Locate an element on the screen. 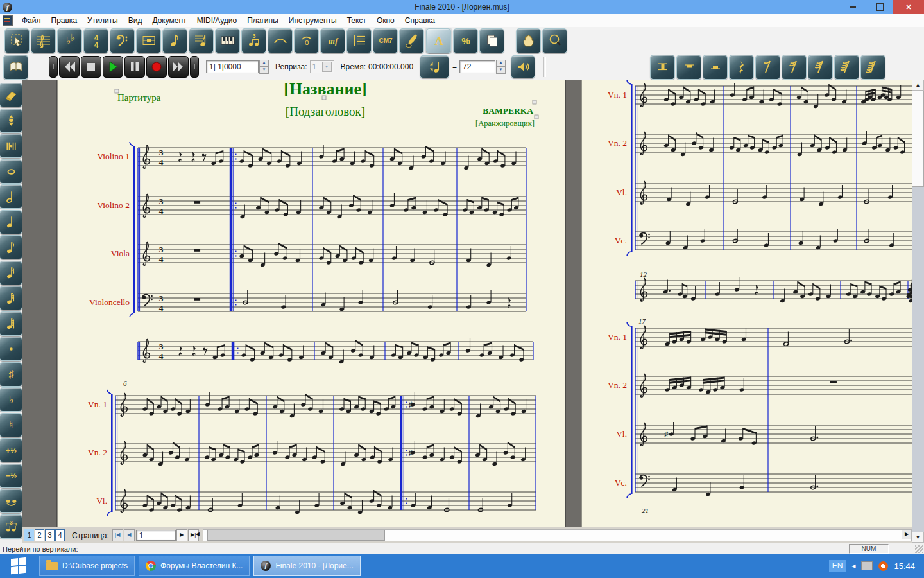 The height and width of the screenshot is (578, 924). page-tab-1: 1 is located at coordinates (30, 536).